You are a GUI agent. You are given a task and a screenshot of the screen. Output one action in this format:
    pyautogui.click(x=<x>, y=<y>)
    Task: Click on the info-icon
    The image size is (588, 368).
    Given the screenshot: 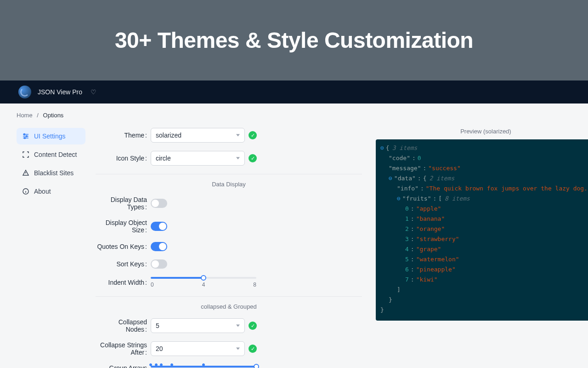 What is the action you would take?
    pyautogui.click(x=26, y=191)
    